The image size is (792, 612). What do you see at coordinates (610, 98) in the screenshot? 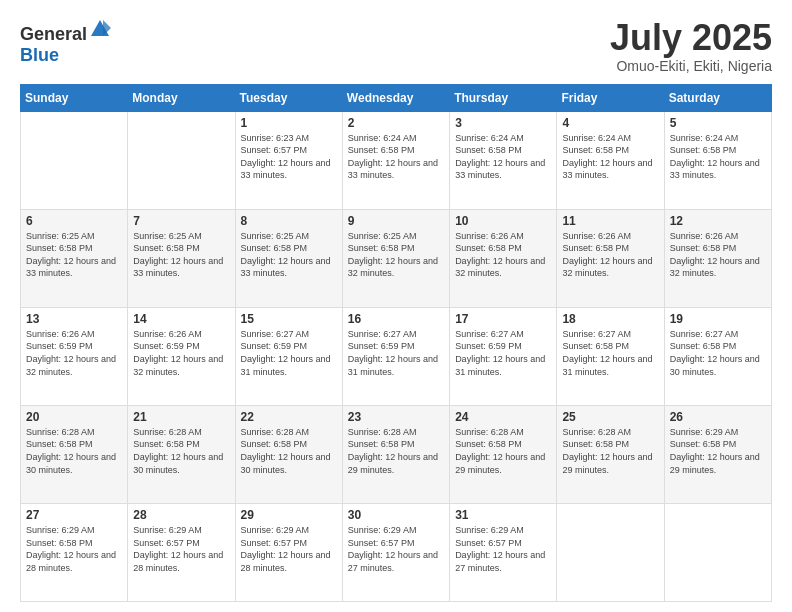
I see `col-friday: Friday` at bounding box center [610, 98].